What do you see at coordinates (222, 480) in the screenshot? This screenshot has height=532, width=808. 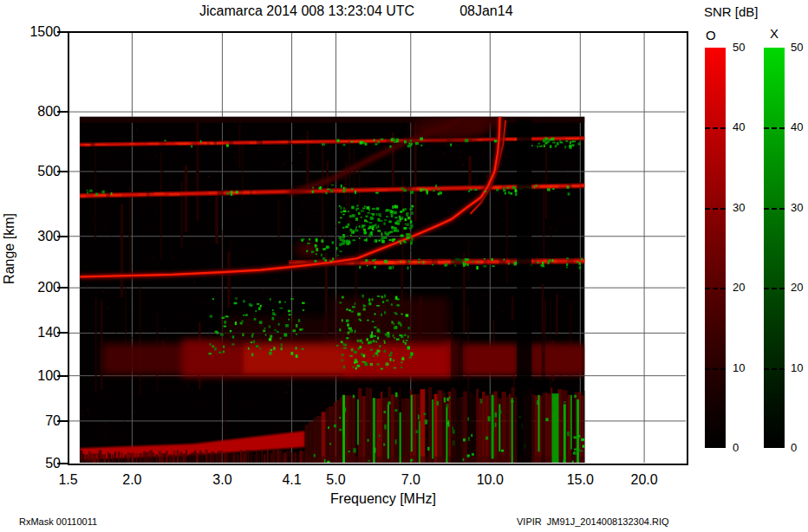 I see `x-tick-label: 3.0` at bounding box center [222, 480].